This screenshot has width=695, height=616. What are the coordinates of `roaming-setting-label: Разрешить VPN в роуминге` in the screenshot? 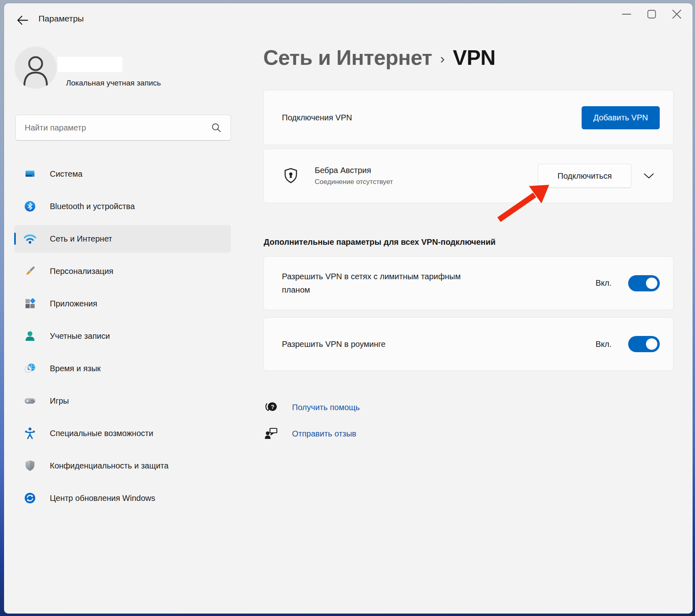 It's located at (377, 344).